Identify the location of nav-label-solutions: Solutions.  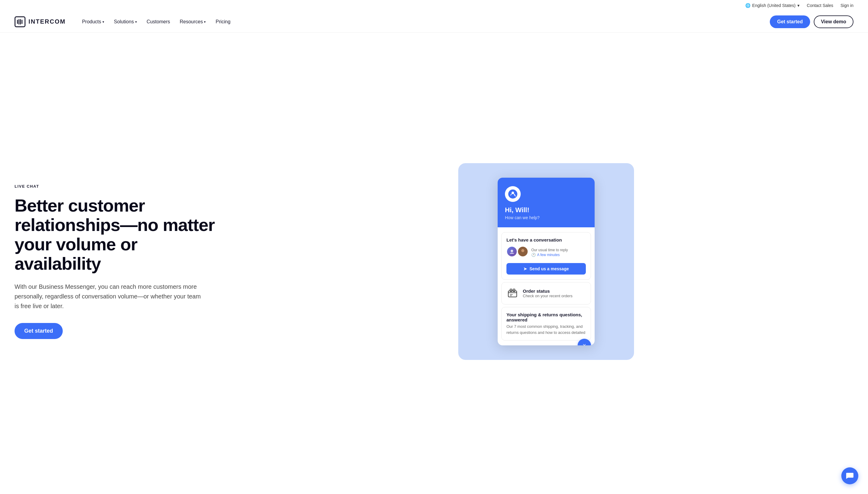
(124, 22).